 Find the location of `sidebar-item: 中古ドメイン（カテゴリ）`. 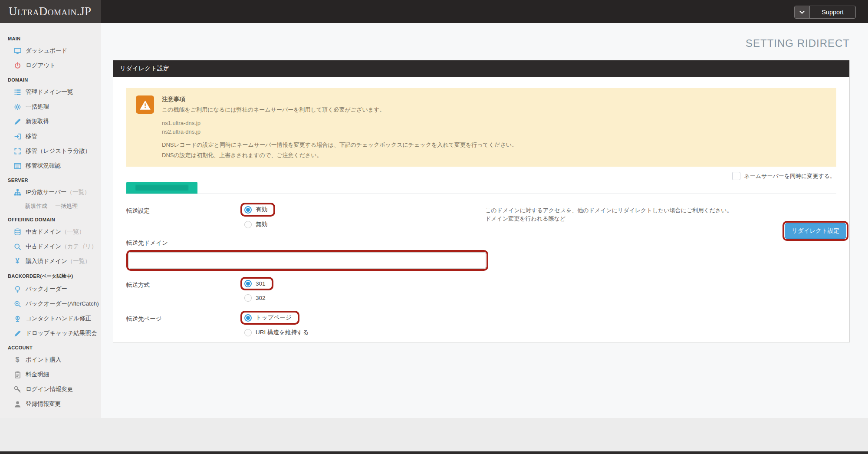

sidebar-item: 中古ドメイン（カテゴリ） is located at coordinates (50, 247).